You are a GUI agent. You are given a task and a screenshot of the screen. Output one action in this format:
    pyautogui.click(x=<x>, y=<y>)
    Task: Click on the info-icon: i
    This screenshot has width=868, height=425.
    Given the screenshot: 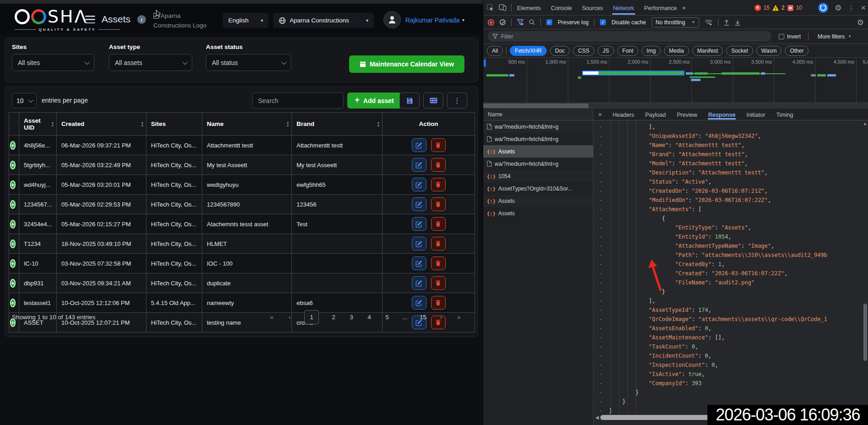 What is the action you would take?
    pyautogui.click(x=142, y=19)
    